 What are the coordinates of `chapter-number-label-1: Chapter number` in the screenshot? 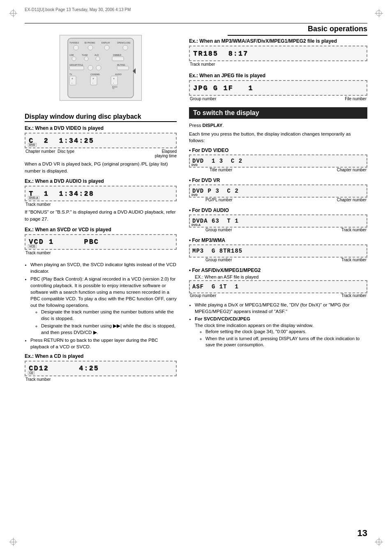 It's located at (352, 170).